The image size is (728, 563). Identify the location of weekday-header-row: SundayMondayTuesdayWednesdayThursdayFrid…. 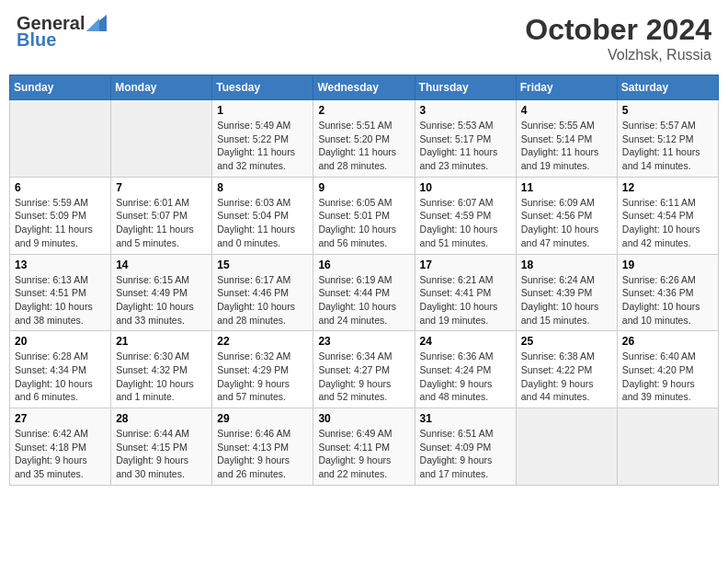
(364, 88).